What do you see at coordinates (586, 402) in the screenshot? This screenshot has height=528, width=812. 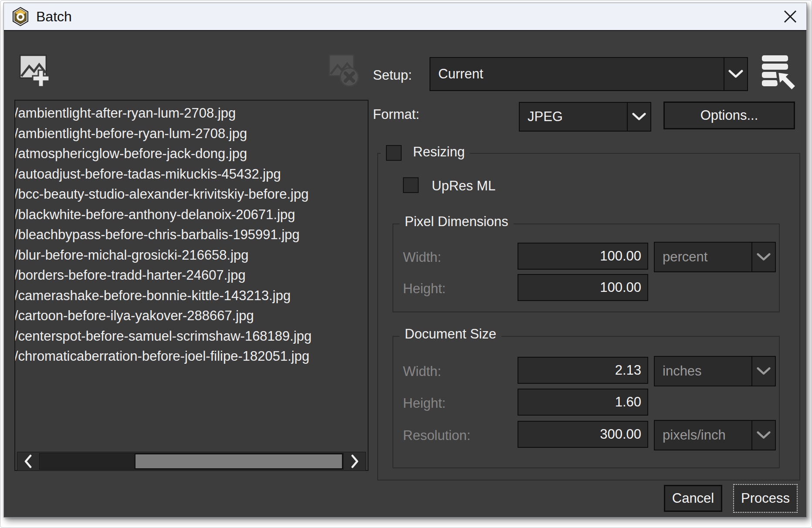 I see `document-size-group: Document Size Width: inches Height: Reso…` at bounding box center [586, 402].